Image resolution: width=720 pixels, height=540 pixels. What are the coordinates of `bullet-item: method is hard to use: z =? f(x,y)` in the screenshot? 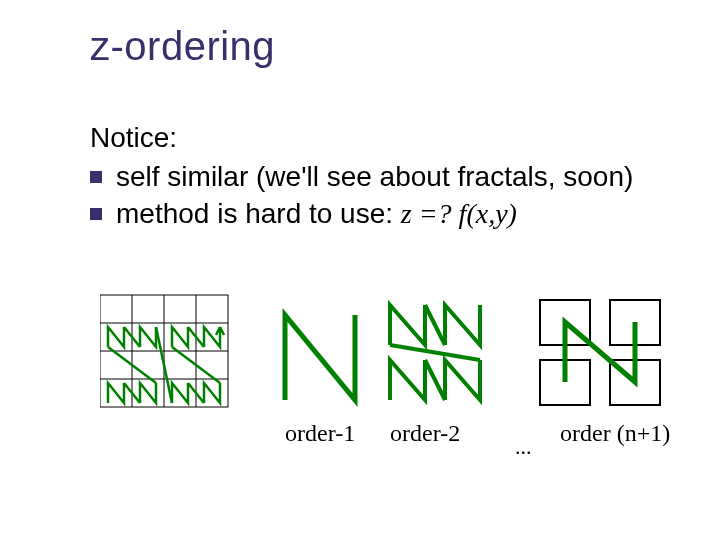 It's located at (375, 214).